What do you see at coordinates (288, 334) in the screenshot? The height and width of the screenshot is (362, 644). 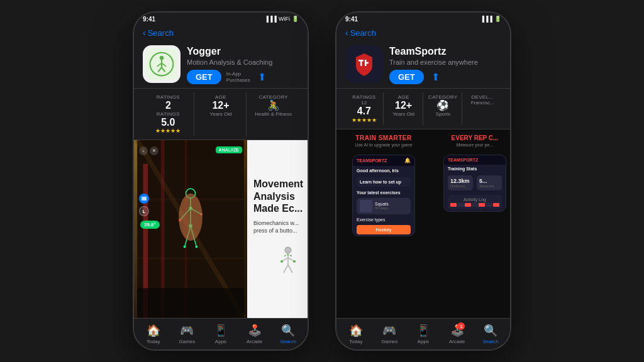 I see `tab-search-left: 🔍 Search` at bounding box center [288, 334].